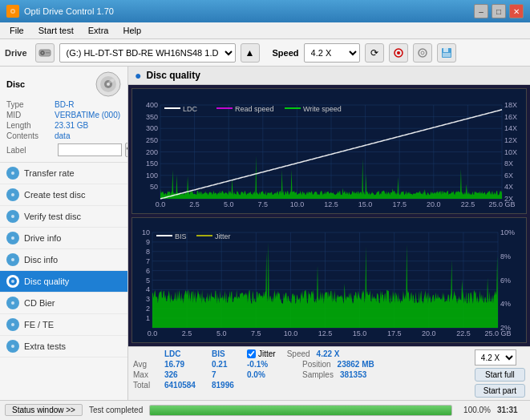 The height and width of the screenshot is (420, 530). Describe the element at coordinates (108, 84) in the screenshot. I see `disc-icon` at that location.